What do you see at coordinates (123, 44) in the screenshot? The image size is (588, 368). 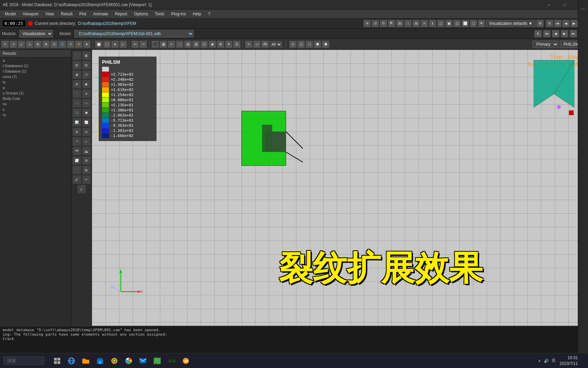 I see `shape-4: ▷` at bounding box center [123, 44].